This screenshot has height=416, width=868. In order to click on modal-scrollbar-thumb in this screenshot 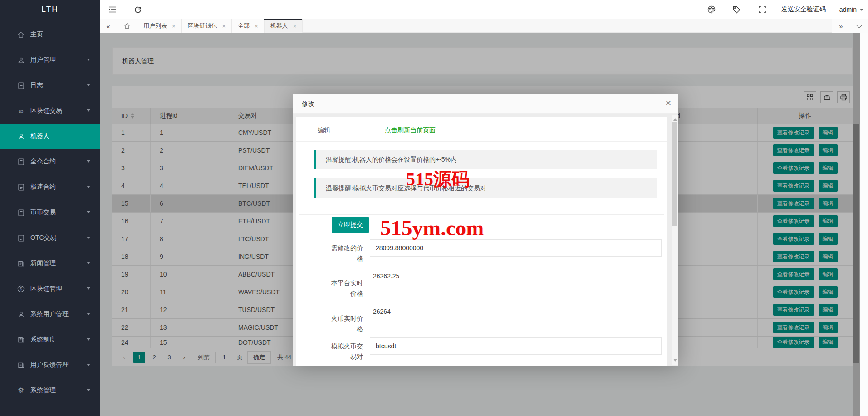, I will do `click(675, 174)`.